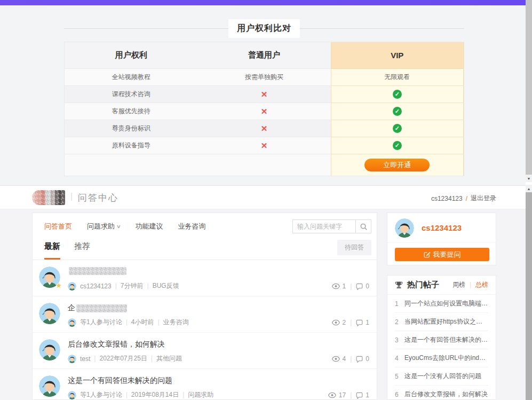 Image resolution: width=532 pixels, height=400 pixels. I want to click on replies-count: 0, so click(367, 359).